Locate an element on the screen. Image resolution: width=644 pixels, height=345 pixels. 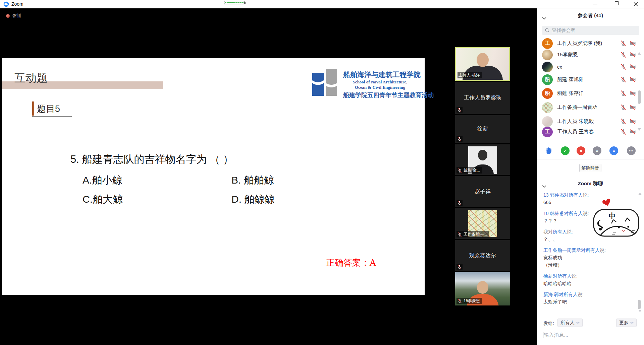
restore-button is located at coordinates (615, 4).